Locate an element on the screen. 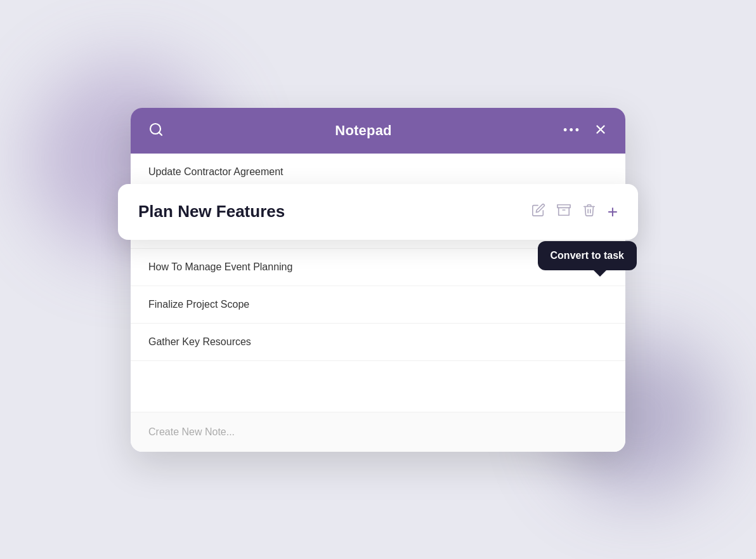 This screenshot has width=756, height=559. note-item-4: Finalize Project Scope is located at coordinates (378, 305).